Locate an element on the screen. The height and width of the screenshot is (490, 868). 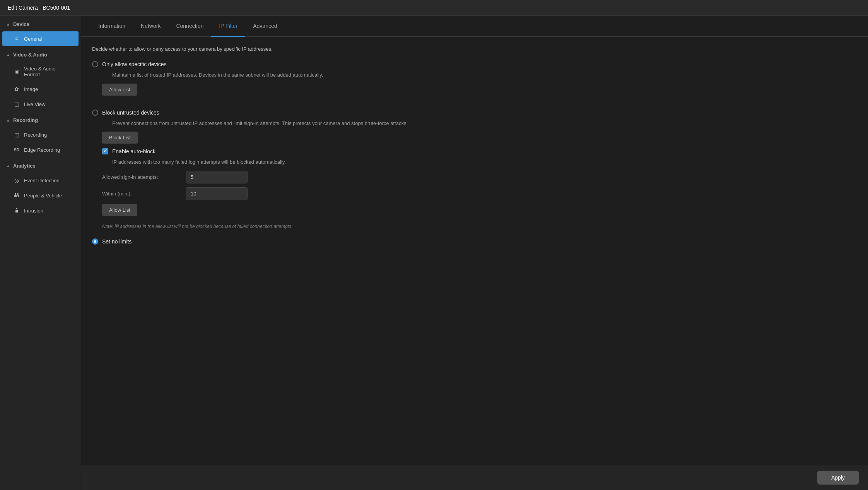
only-allow-radio is located at coordinates (95, 64).